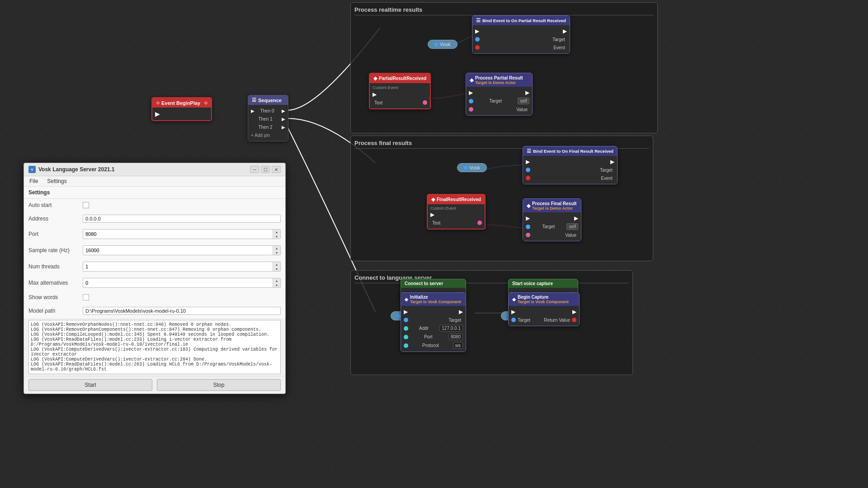  What do you see at coordinates (400, 88) in the screenshot?
I see `partial-result-sub: Custom Event` at bounding box center [400, 88].